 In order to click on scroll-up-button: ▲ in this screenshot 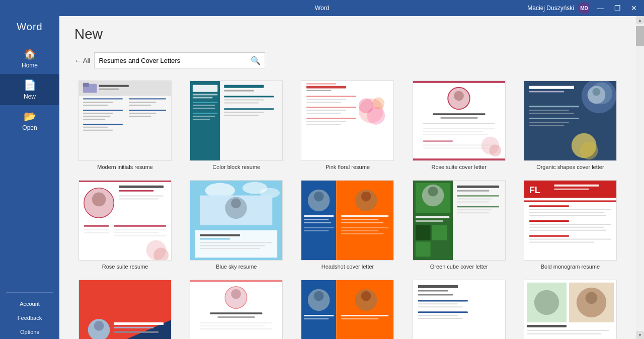, I will do `click(640, 20)`.